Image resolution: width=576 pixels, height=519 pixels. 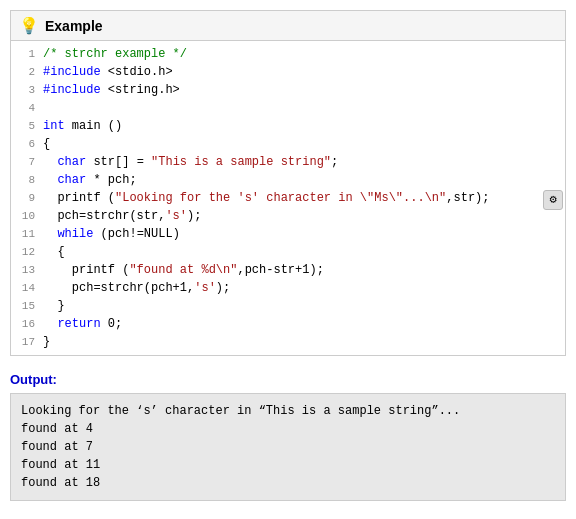 I want to click on code-text: char str[] = "This is a sample string";, so click(x=190, y=162).